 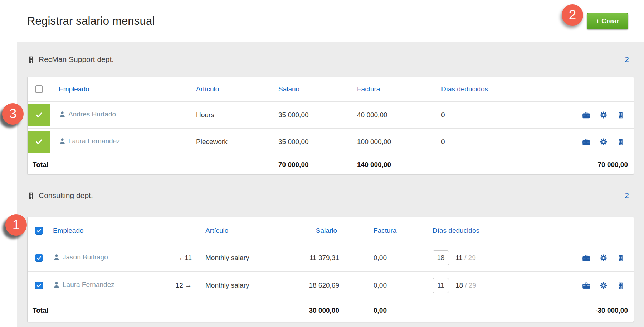 I want to click on annotation-circle-1: 1, so click(x=16, y=225).